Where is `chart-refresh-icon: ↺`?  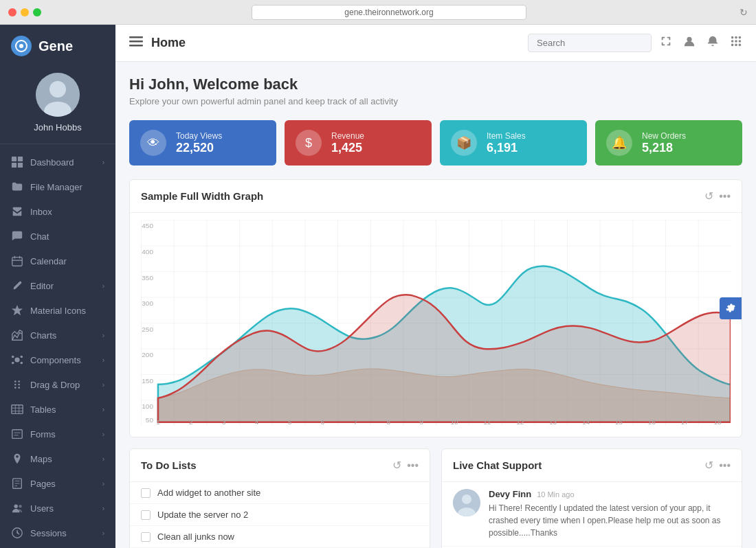
chart-refresh-icon: ↺ is located at coordinates (709, 196).